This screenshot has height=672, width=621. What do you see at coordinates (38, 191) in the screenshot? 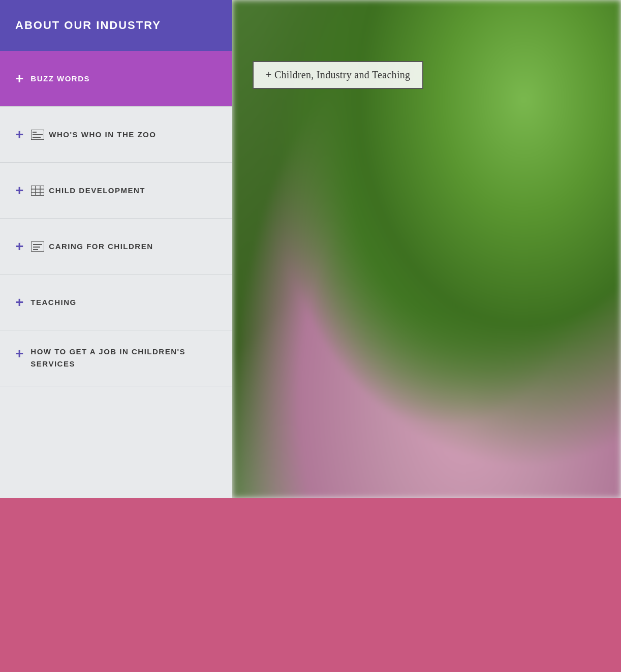
I see `grid-icon` at bounding box center [38, 191].